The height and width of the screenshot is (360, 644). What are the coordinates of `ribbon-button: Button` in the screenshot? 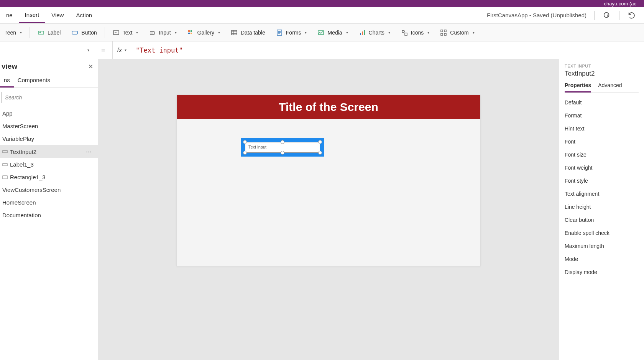 It's located at (84, 32).